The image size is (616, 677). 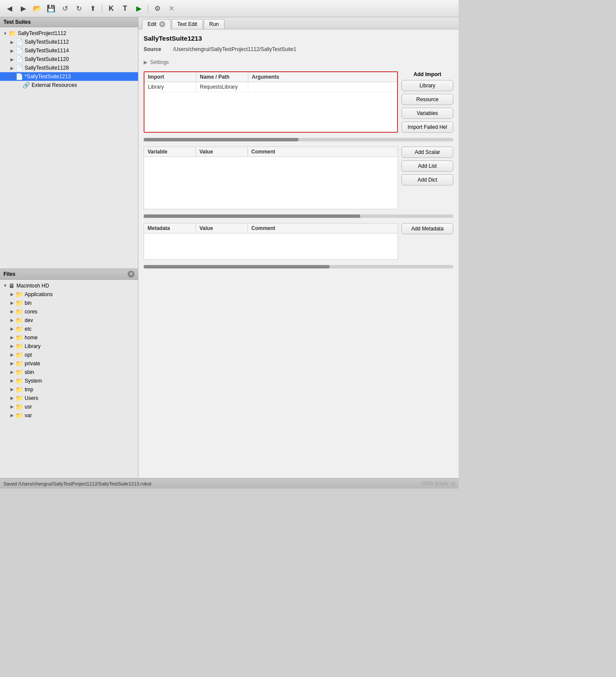 I want to click on sidebar-item-label: External Resources, so click(x=55, y=85).